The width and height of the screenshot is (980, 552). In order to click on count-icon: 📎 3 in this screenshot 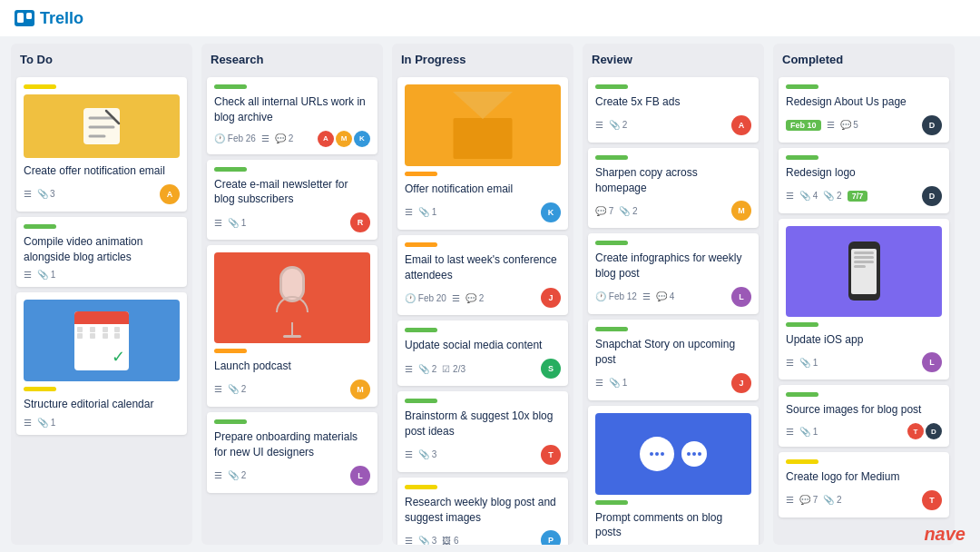, I will do `click(427, 540)`.